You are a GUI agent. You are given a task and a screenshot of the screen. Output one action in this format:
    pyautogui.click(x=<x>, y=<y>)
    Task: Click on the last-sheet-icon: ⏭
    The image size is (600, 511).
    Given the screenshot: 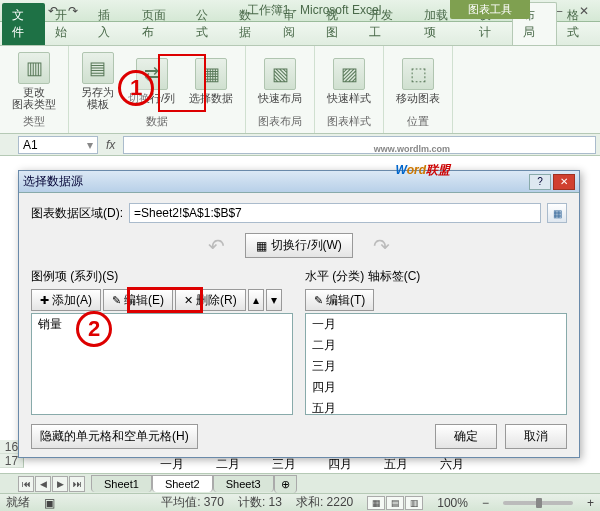 What is the action you would take?
    pyautogui.click(x=77, y=484)
    